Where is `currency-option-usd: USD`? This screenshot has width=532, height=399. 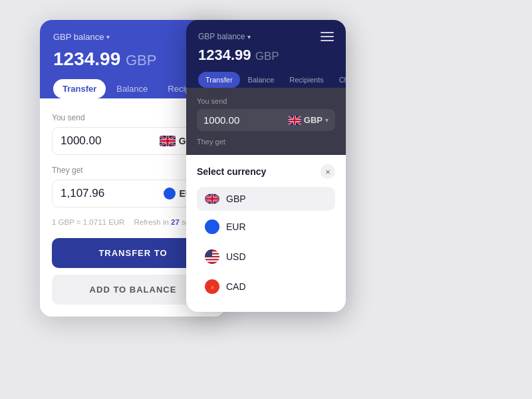
currency-option-usd: USD is located at coordinates (266, 257).